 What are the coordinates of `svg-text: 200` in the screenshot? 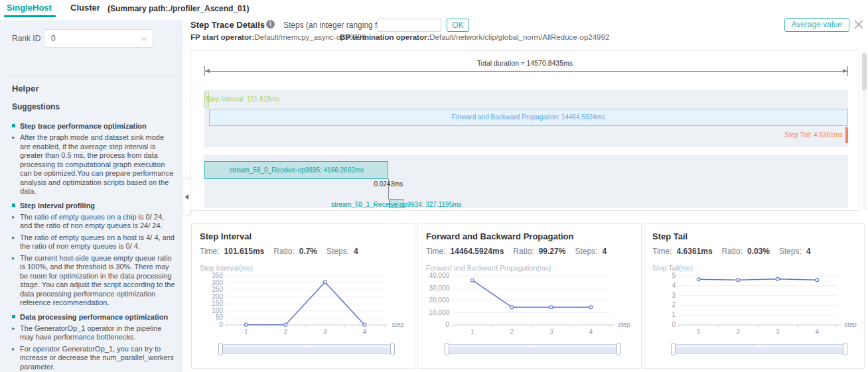 It's located at (218, 297).